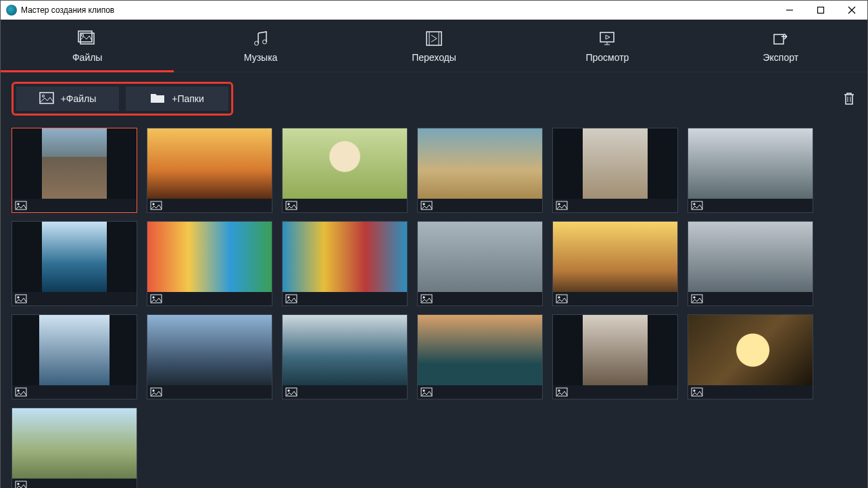  Describe the element at coordinates (261, 57) in the screenshot. I see `tab-label: Музыка` at that location.